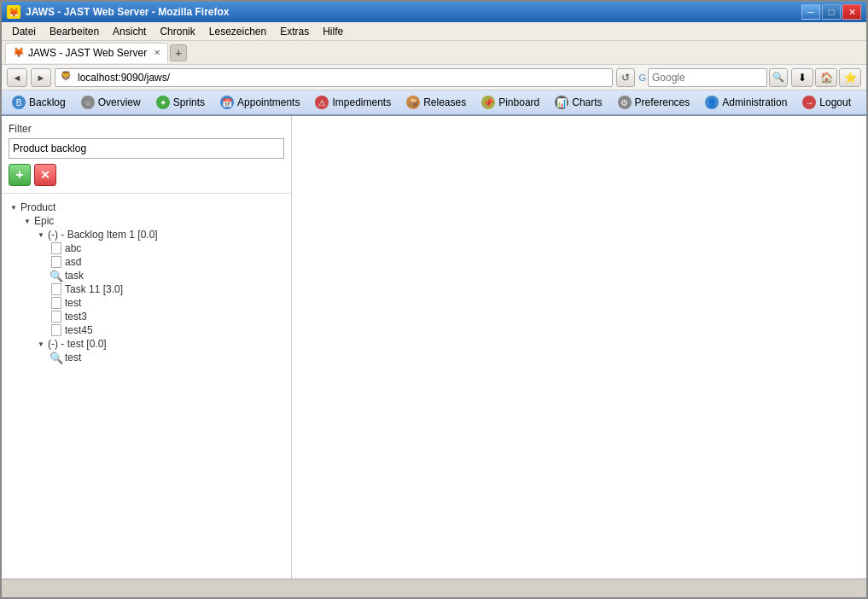 This screenshot has width=868, height=599. I want to click on tree-item-test45: test45, so click(147, 330).